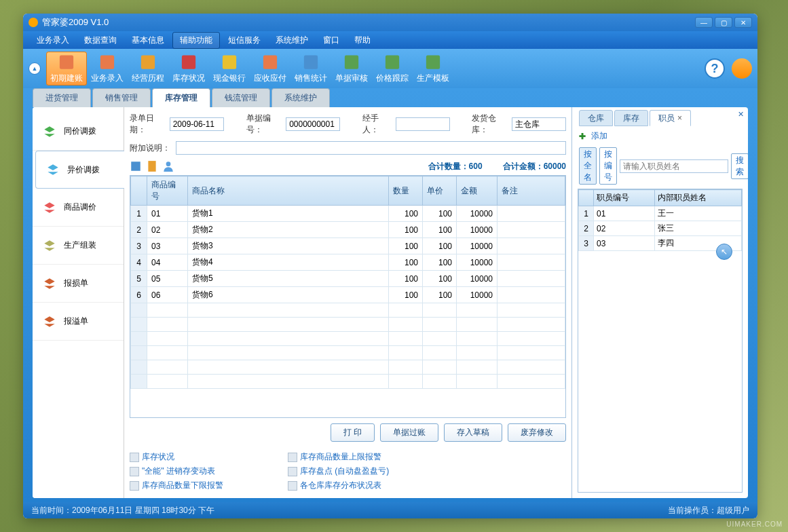  What do you see at coordinates (608, 166) in the screenshot?
I see `filter-id-button: 按编号` at bounding box center [608, 166].